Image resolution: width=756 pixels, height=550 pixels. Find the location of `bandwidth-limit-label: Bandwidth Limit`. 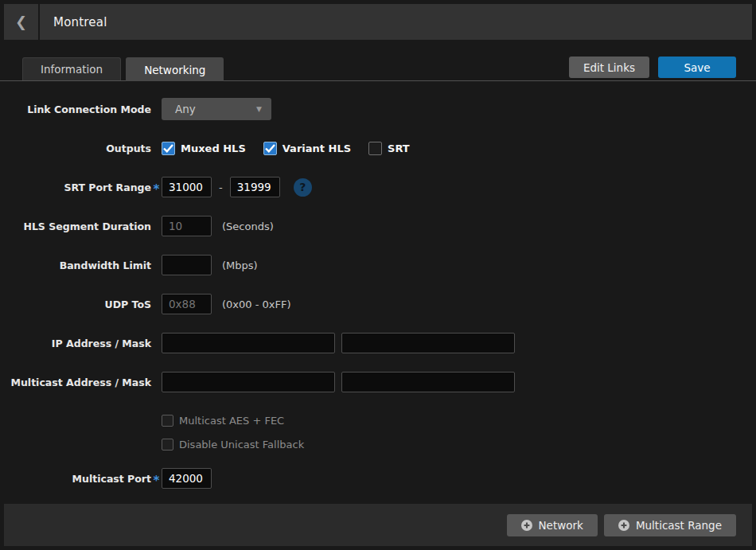

bandwidth-limit-label: Bandwidth Limit is located at coordinates (76, 266).